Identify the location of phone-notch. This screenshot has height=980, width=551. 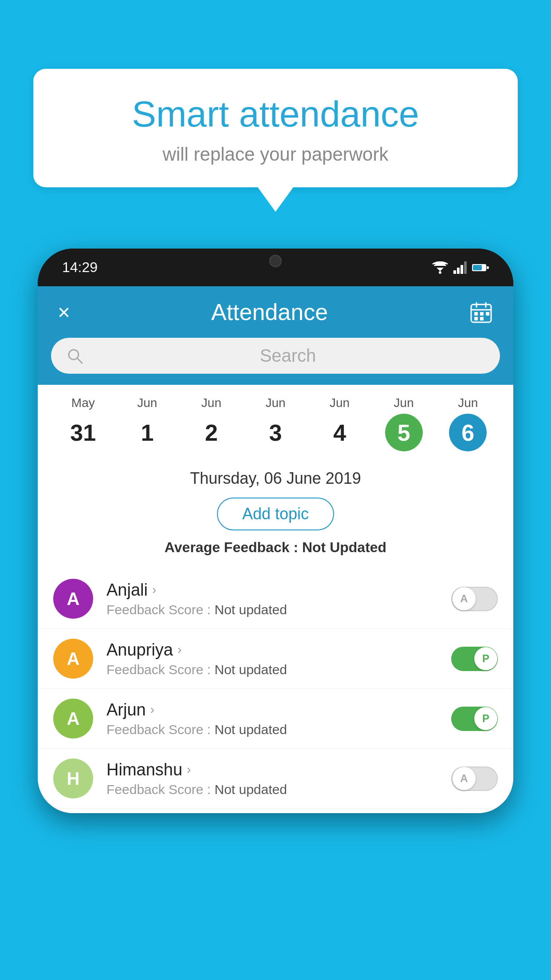
(276, 261).